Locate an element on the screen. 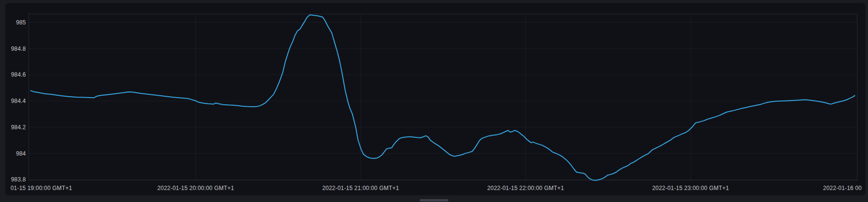 Image resolution: width=868 pixels, height=202 pixels. x-axis-tick-label: 2022-01-15 22:00:00 GMT+1 is located at coordinates (526, 188).